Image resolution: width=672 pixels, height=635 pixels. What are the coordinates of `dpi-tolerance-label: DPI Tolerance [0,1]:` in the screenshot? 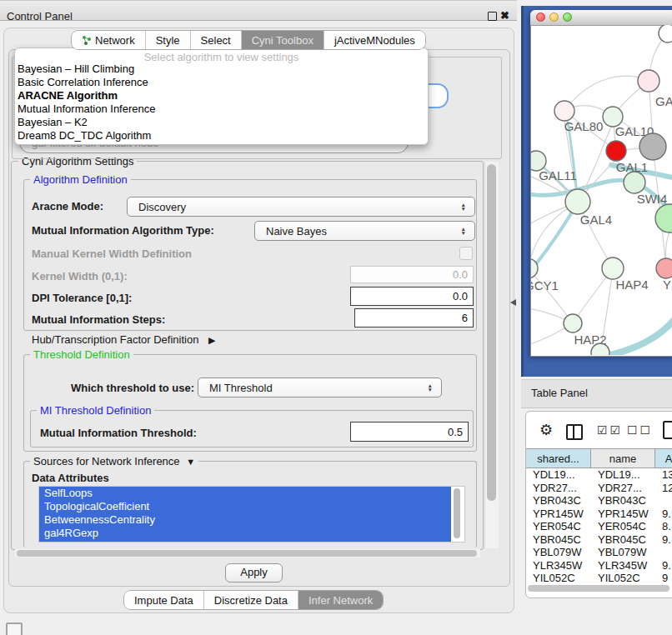 It's located at (82, 298).